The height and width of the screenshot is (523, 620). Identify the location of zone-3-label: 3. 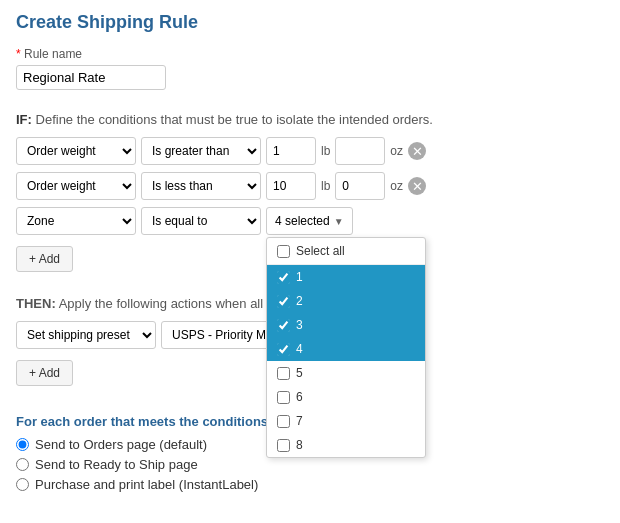
(300, 325).